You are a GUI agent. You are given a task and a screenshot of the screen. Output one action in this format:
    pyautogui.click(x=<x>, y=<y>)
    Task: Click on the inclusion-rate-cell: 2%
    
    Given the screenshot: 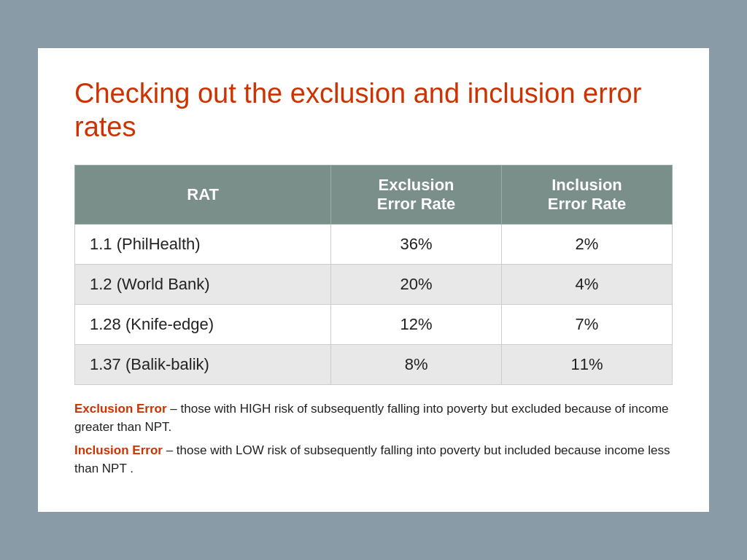 What is the action you would take?
    pyautogui.click(x=587, y=244)
    